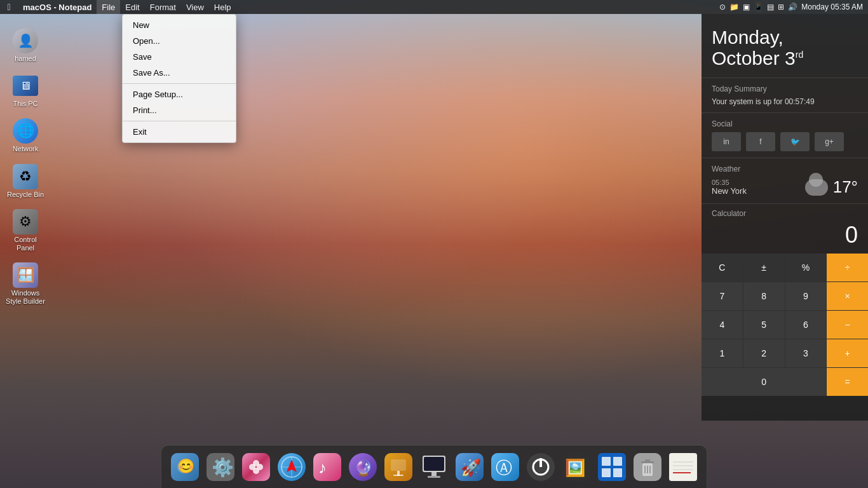  I want to click on menu-item-print: Print..., so click(179, 111).